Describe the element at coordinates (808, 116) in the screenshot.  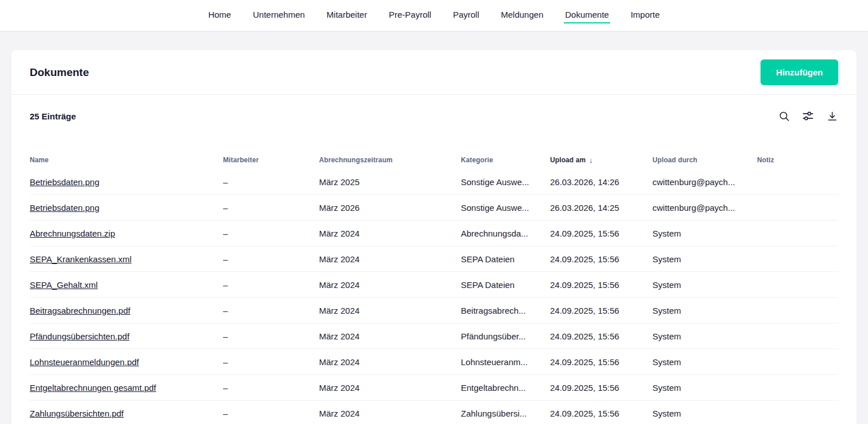
I see `toolbar-icons` at that location.